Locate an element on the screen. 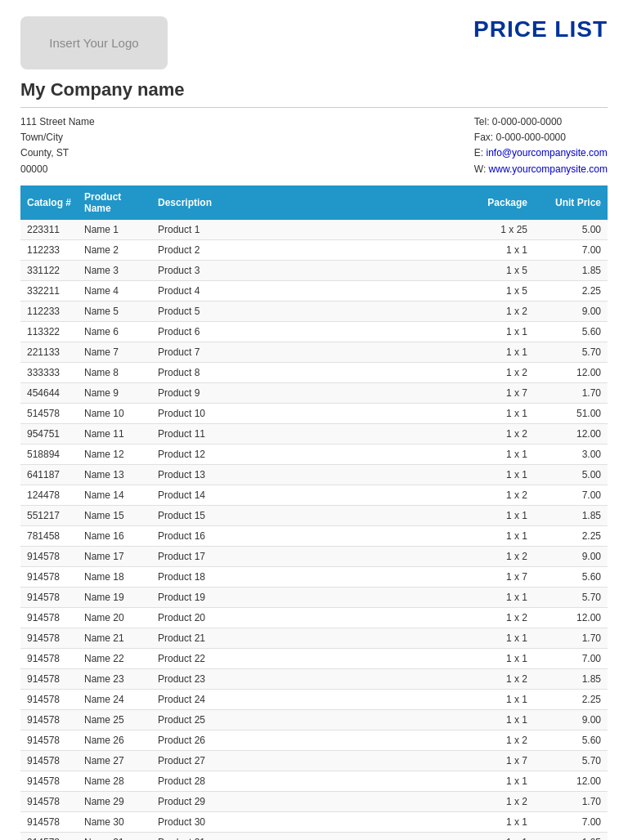 This screenshot has height=840, width=628. cell-description: Product 11 is located at coordinates (306, 433).